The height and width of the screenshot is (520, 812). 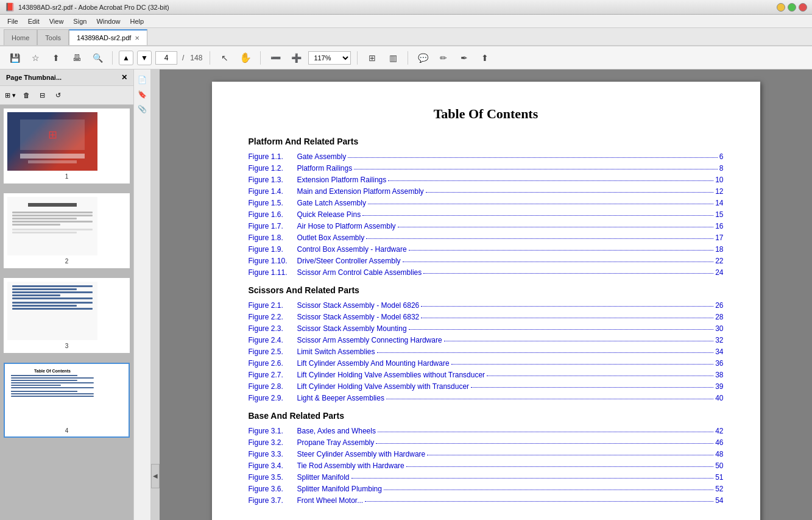 I want to click on sidebar-tool-delete: 🗑, so click(x=26, y=95).